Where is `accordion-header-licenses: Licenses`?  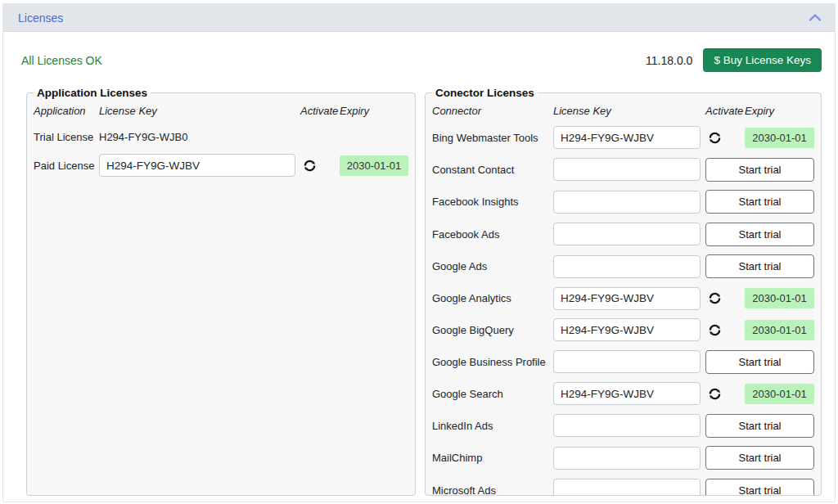 accordion-header-licenses: Licenses is located at coordinates (419, 18).